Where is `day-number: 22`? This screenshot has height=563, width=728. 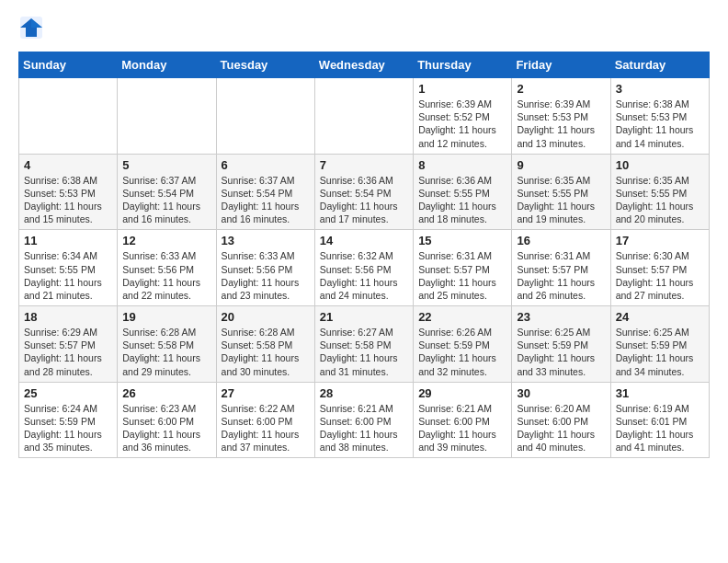 day-number: 22 is located at coordinates (462, 316).